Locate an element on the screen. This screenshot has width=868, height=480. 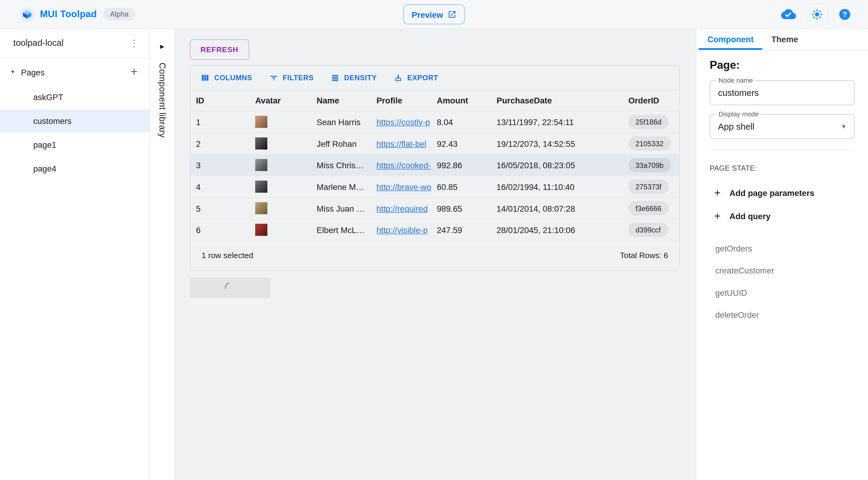
profile-link: https://flat-bel is located at coordinates (401, 143).